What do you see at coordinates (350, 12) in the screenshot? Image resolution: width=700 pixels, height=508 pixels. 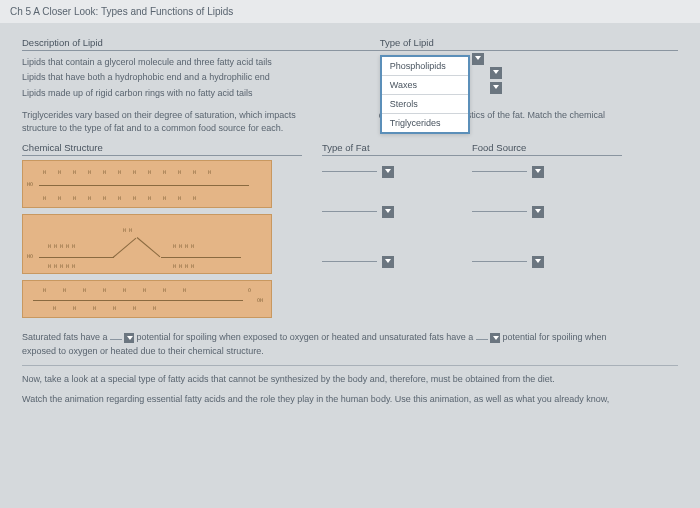 I see `chapter-title-bar: Ch 5 A Closer Look: Types and Functions …` at bounding box center [350, 12].